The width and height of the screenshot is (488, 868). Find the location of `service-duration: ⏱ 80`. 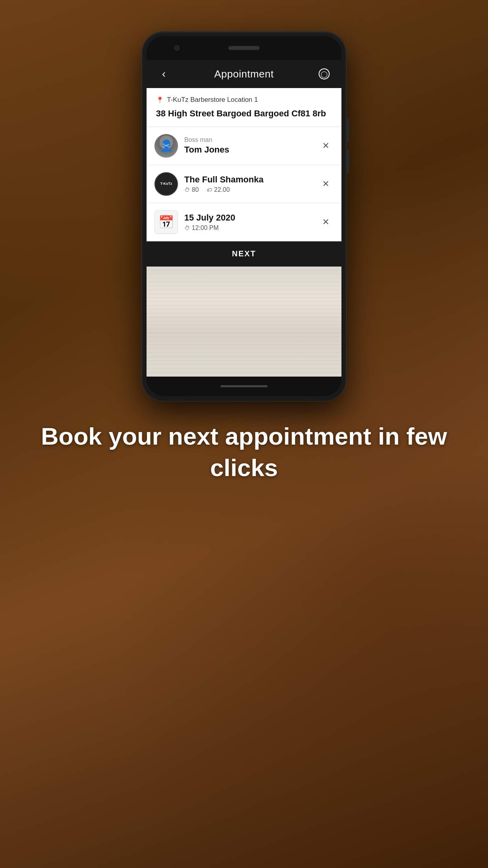

service-duration: ⏱ 80 is located at coordinates (192, 190).